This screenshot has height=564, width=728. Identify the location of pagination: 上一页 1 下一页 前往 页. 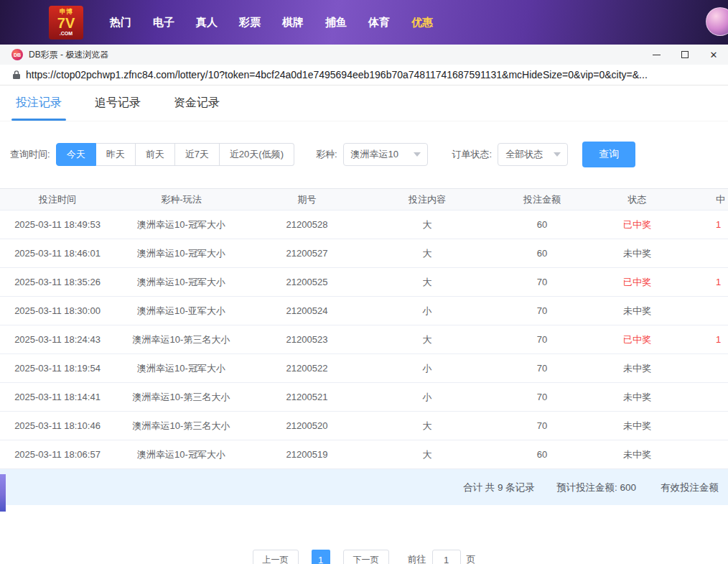
(364, 557).